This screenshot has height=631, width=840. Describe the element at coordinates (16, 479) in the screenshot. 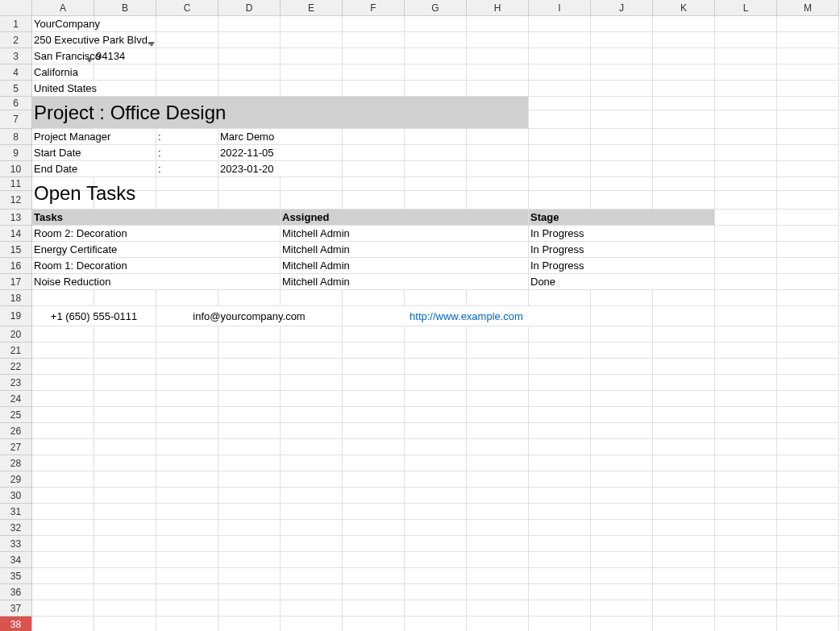

I see `row-header-29: 29` at that location.